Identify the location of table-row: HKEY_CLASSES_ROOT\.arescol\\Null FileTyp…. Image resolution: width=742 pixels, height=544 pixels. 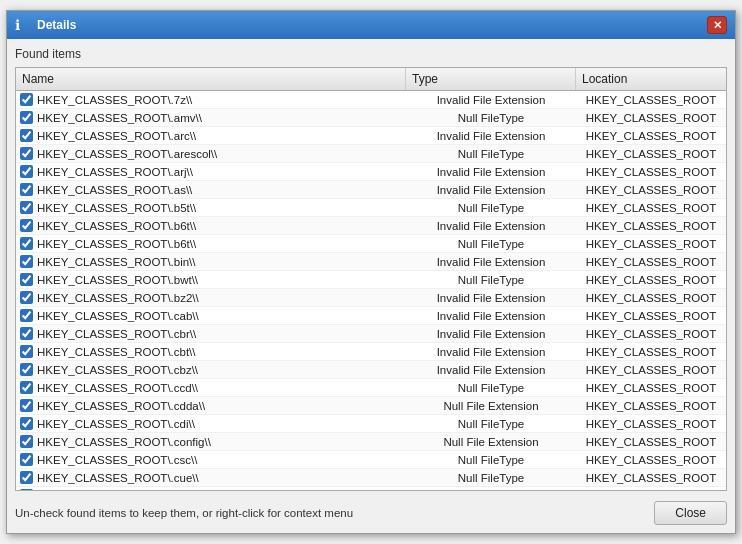
(371, 154).